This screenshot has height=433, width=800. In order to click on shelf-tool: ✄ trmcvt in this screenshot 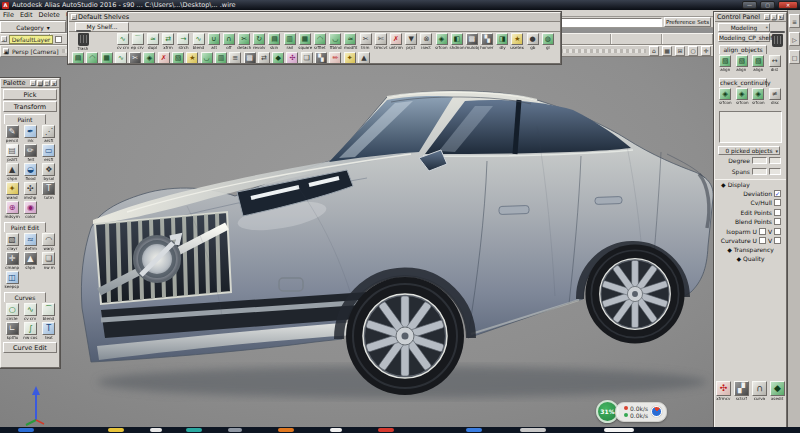, I will do `click(380, 43)`.